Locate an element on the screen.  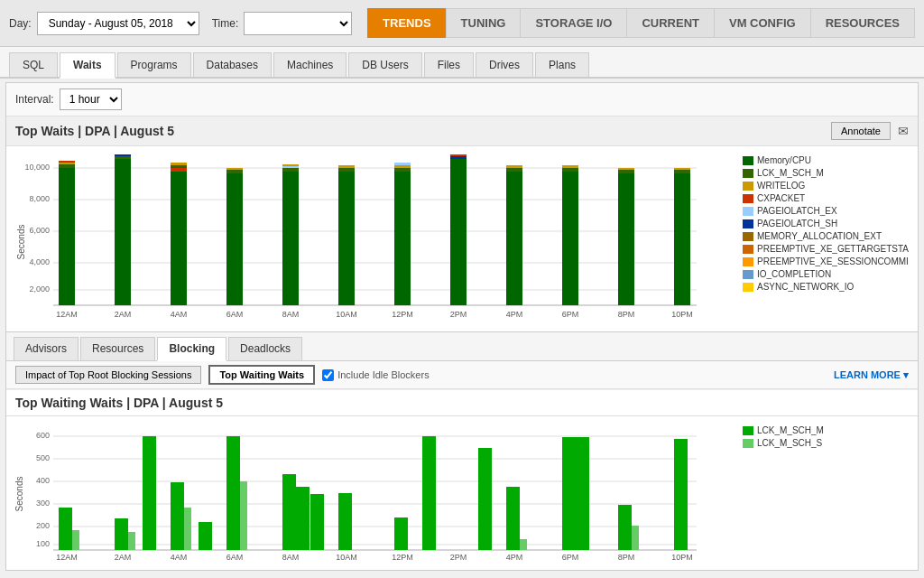
top-waiting-waits-button: Top Waiting Waits is located at coordinates (262, 375).